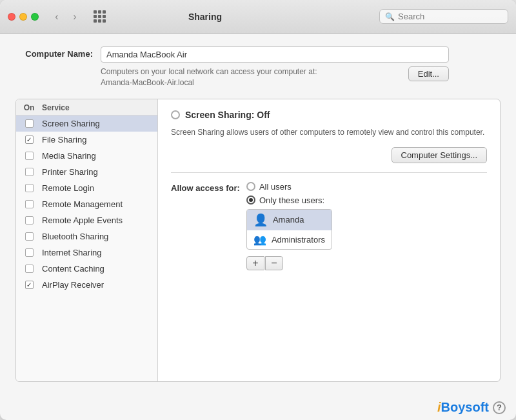 This screenshot has height=420, width=516. Describe the element at coordinates (54, 53) in the screenshot. I see `computer-name-label: Computer Name:` at that location.